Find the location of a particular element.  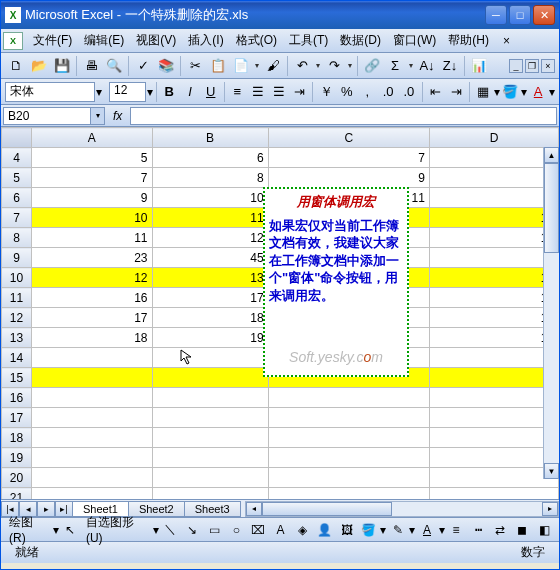

row-header: 7 is located at coordinates (17, 218).